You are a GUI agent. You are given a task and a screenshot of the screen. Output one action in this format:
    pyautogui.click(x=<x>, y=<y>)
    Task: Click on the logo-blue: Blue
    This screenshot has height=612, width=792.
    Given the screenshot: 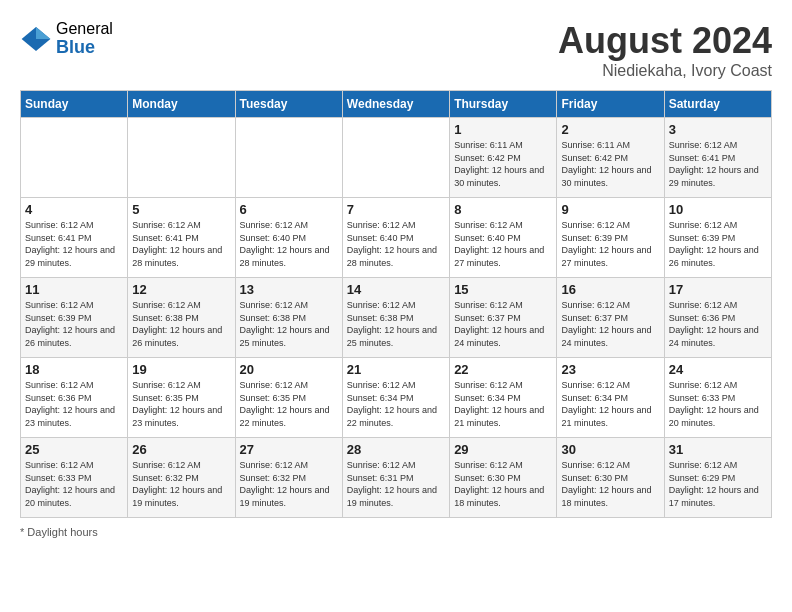 What is the action you would take?
    pyautogui.click(x=84, y=48)
    